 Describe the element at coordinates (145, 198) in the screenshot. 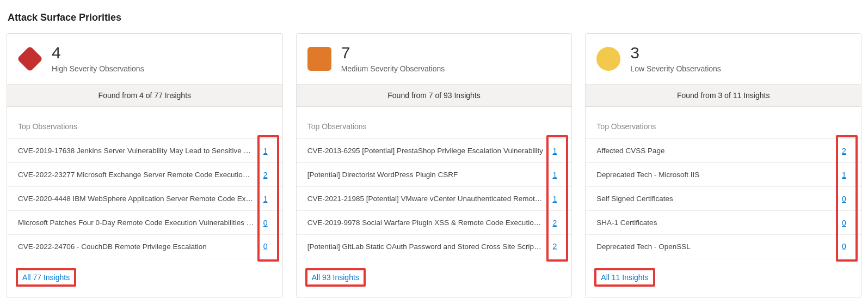

I see `observation-row: CVE-2020-4448 IBM WebSphere Application …` at that location.